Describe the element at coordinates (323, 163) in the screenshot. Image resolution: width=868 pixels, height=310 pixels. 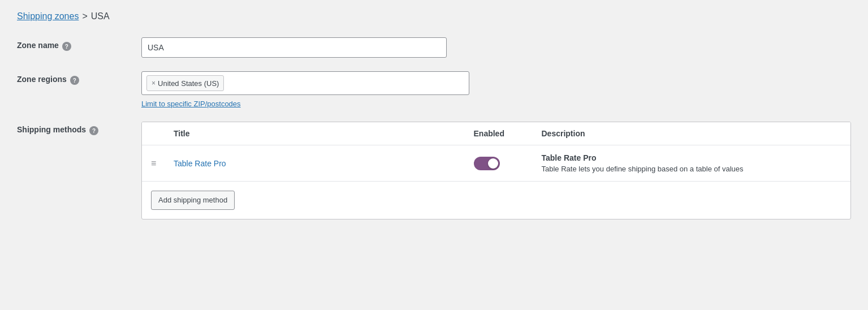
I see `method-title-cell: Table Rate Pro` at that location.